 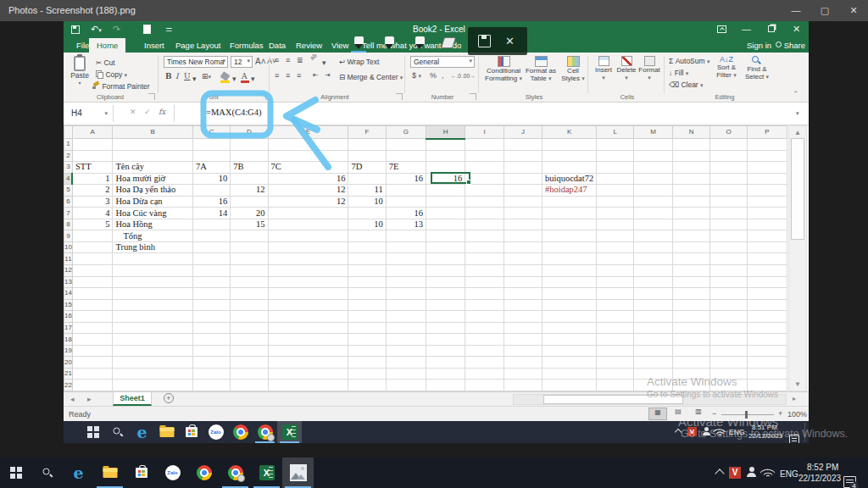 What do you see at coordinates (47, 473) in the screenshot?
I see `taskbar-button-search` at bounding box center [47, 473].